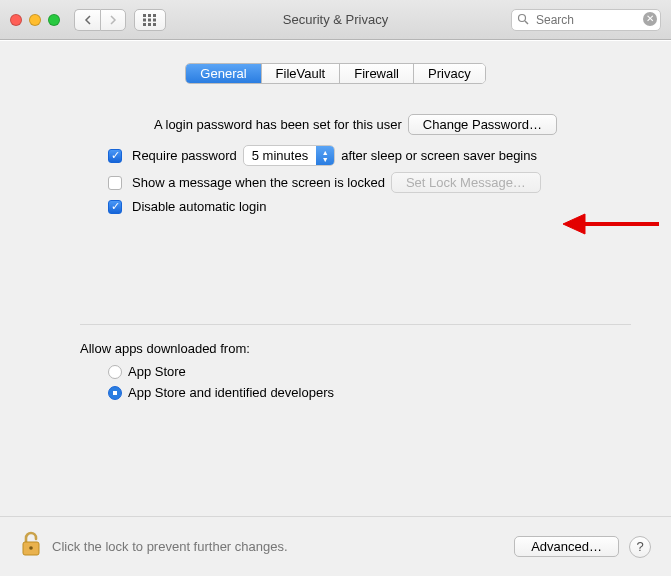  I want to click on gatekeeper-appstore-radio, so click(115, 372).